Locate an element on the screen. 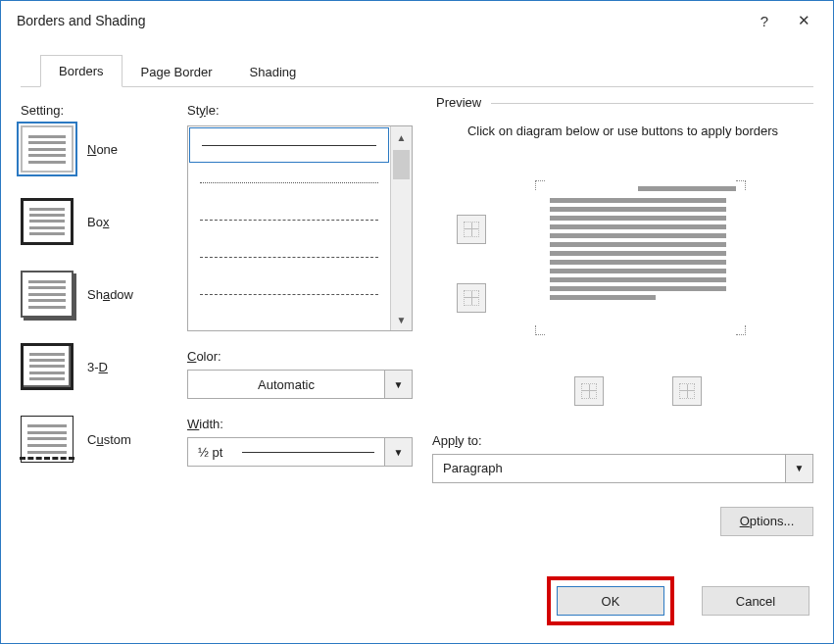  style-label: Style: is located at coordinates (300, 110).